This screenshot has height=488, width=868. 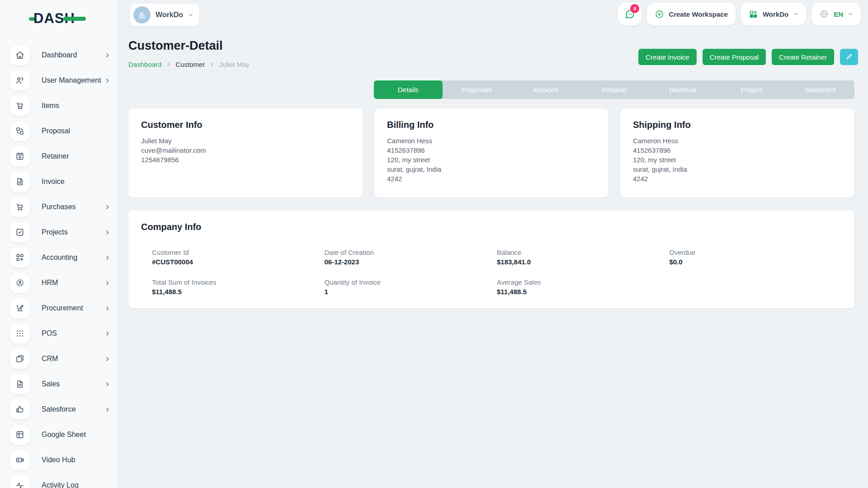 I want to click on workspace-menu-label: WorkDo, so click(x=776, y=14).